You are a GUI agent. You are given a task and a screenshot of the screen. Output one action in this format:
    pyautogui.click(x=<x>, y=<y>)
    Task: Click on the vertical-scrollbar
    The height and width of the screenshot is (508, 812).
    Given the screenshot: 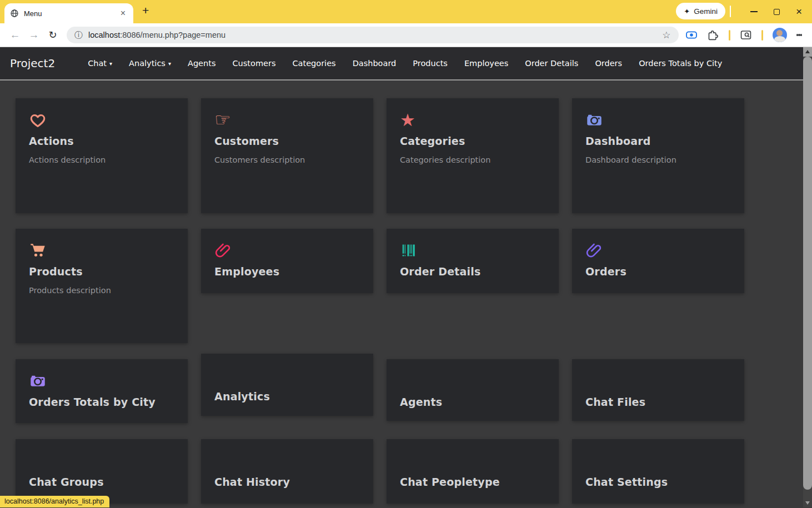 What is the action you would take?
    pyautogui.click(x=808, y=278)
    